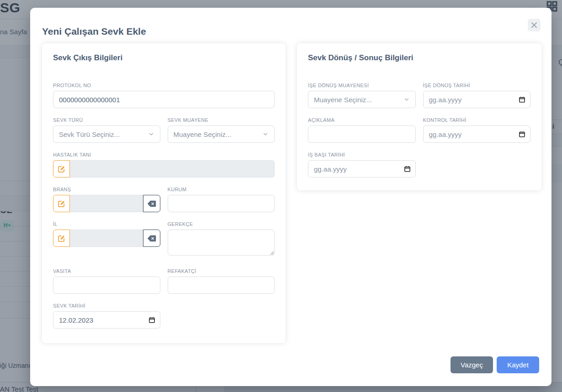 The image size is (562, 392). I want to click on hastalik-tani-edit-button, so click(61, 169).